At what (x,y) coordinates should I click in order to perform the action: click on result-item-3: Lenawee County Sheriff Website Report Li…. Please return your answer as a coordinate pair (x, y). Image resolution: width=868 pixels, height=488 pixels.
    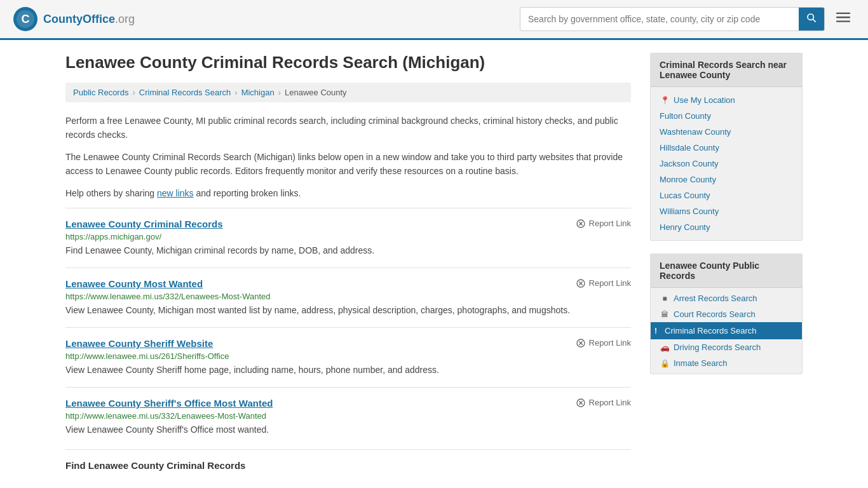
    Looking at the image, I should click on (348, 357).